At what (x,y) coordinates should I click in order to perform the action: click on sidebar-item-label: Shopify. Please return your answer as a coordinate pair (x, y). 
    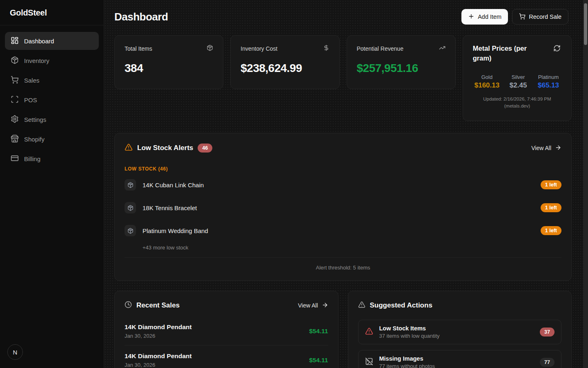
    Looking at the image, I should click on (34, 139).